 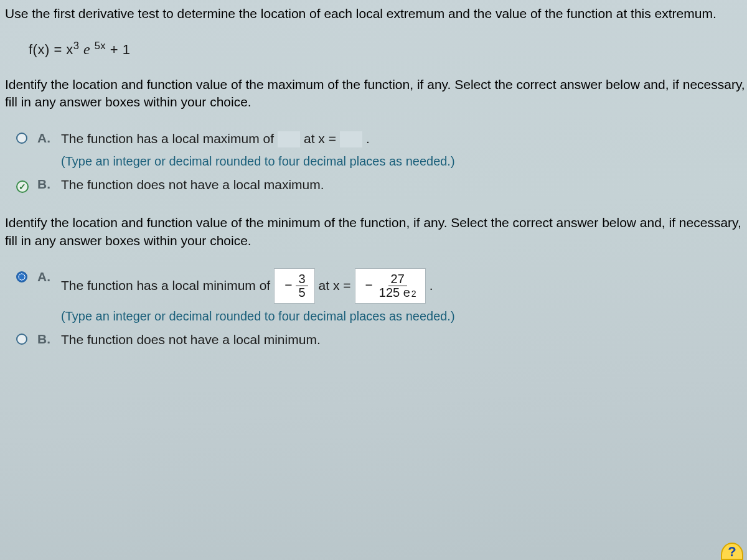 I want to click on min-a-text-mid: at x =, so click(x=335, y=286).